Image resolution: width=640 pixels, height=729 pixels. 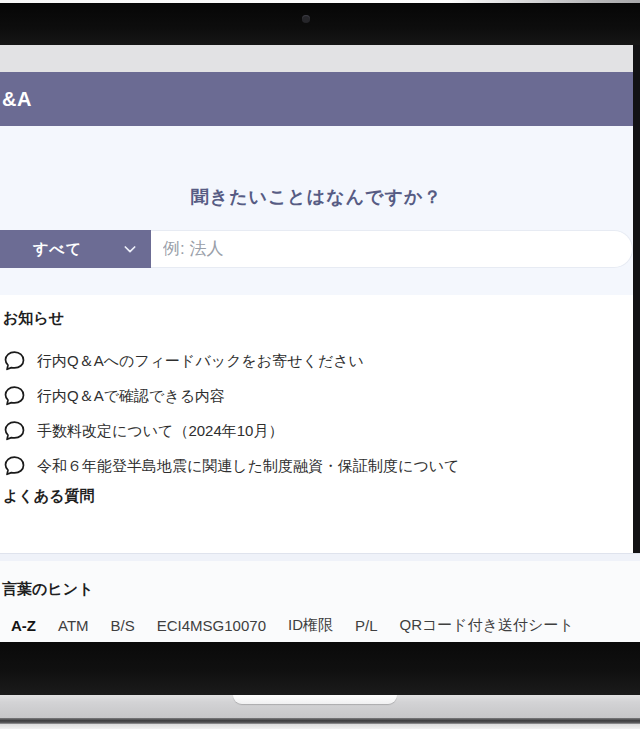 I want to click on hint-links-row: A-Z ATM B/S ECI4MSG10070 ID権限 P/L QRコード付…, so click(x=292, y=626).